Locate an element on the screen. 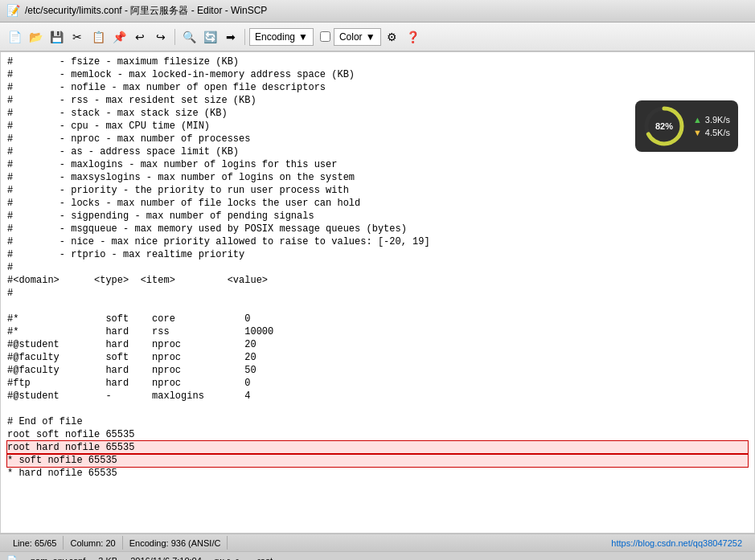 The height and width of the screenshot is (560, 755). file-icon: 📄 is located at coordinates (12, 558).